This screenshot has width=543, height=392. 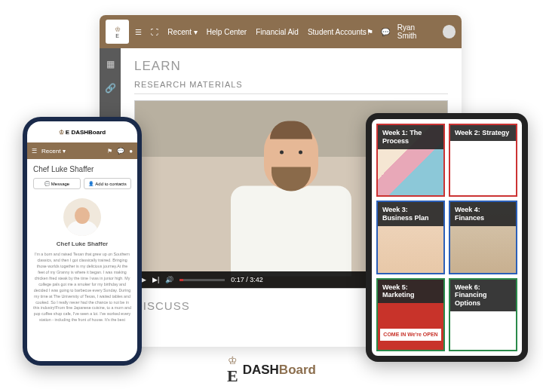 What do you see at coordinates (107, 184) in the screenshot?
I see `add-contact-button: 👤 Add to contacts` at bounding box center [107, 184].